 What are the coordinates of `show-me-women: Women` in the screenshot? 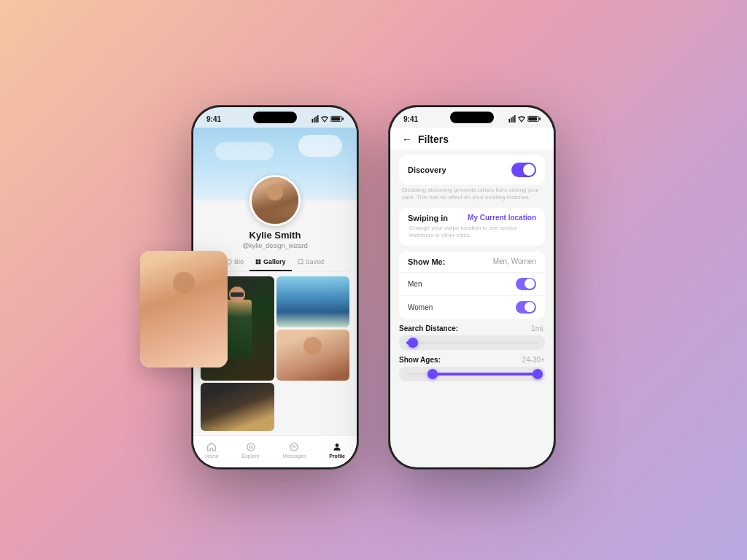 It's located at (472, 308).